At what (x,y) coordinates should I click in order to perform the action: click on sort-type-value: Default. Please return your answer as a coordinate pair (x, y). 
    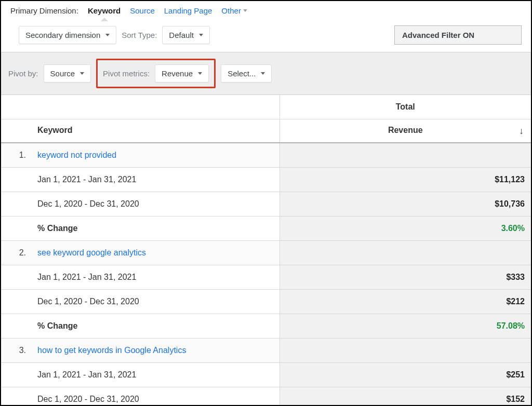
    Looking at the image, I should click on (181, 35).